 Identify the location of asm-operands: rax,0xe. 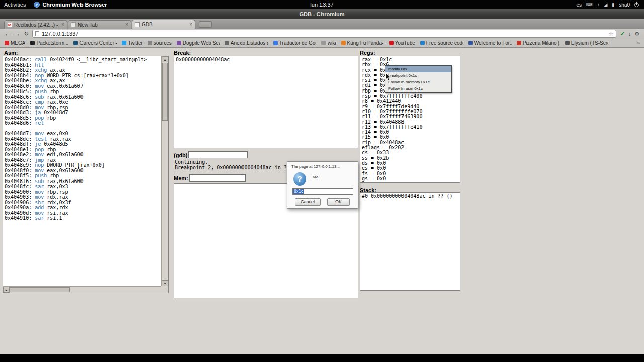
(56, 102).